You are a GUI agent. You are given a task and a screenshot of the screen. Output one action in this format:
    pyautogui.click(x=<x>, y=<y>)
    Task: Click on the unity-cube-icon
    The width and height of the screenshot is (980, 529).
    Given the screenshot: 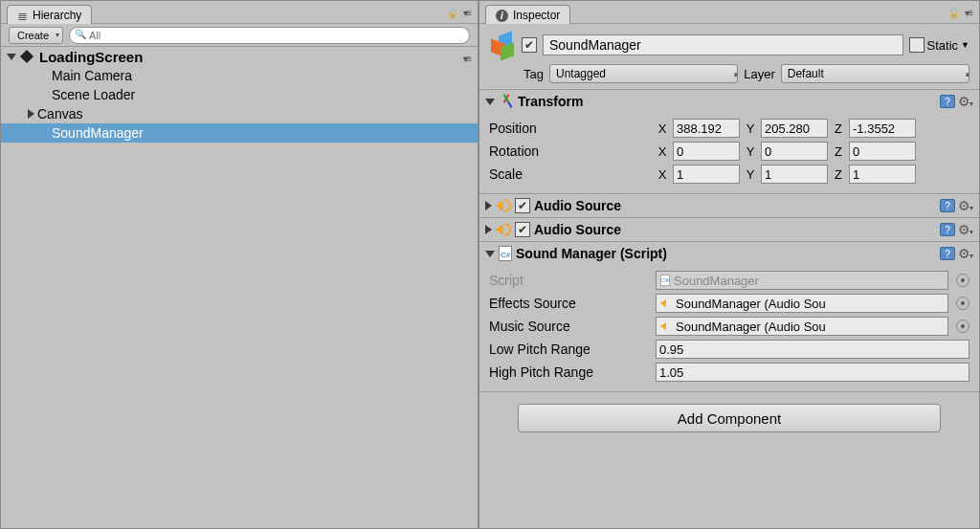 What is the action you would take?
    pyautogui.click(x=27, y=56)
    